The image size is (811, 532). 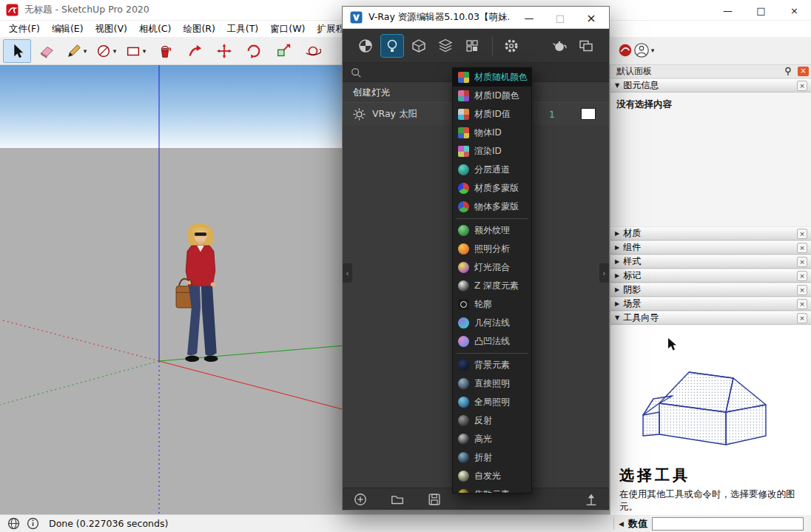 What do you see at coordinates (710, 247) in the screenshot?
I see `panel-section-组件: ▶组件×` at bounding box center [710, 247].